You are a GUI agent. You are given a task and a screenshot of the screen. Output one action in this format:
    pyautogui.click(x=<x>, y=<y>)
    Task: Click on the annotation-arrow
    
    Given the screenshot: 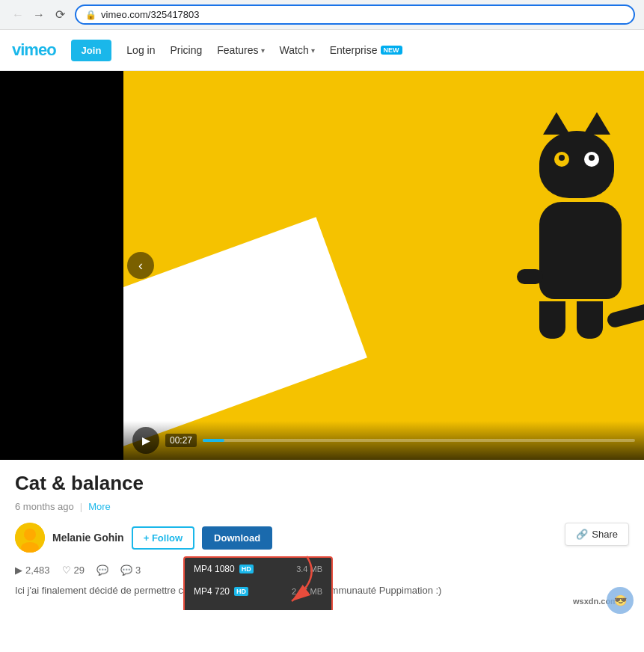 What is the action you would take?
    pyautogui.click(x=288, y=579)
    